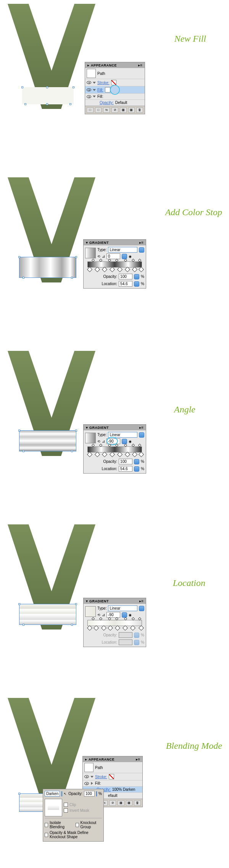 The height and width of the screenshot is (868, 229). Describe the element at coordinates (91, 825) in the screenshot. I see `knockout-label: Knockout Group` at that location.